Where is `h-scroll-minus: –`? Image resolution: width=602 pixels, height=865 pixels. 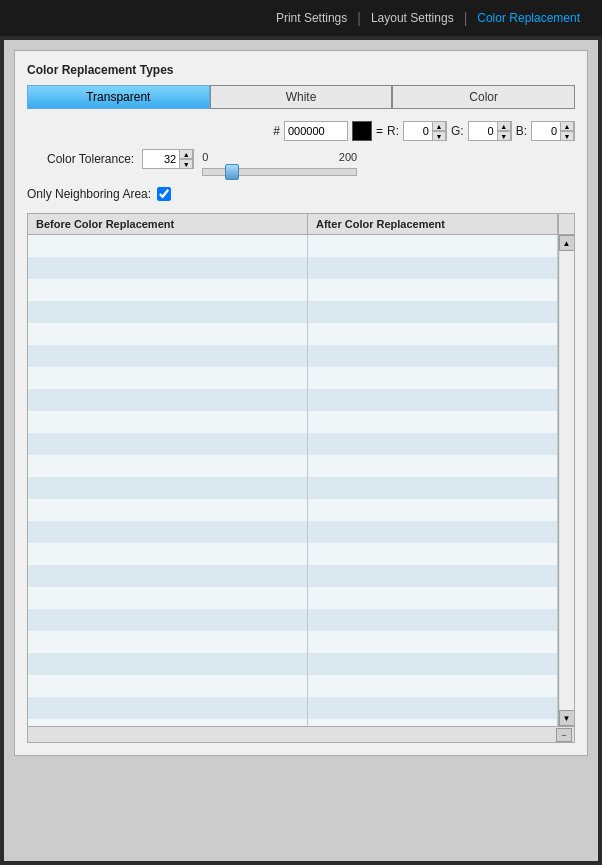 h-scroll-minus: – is located at coordinates (564, 735).